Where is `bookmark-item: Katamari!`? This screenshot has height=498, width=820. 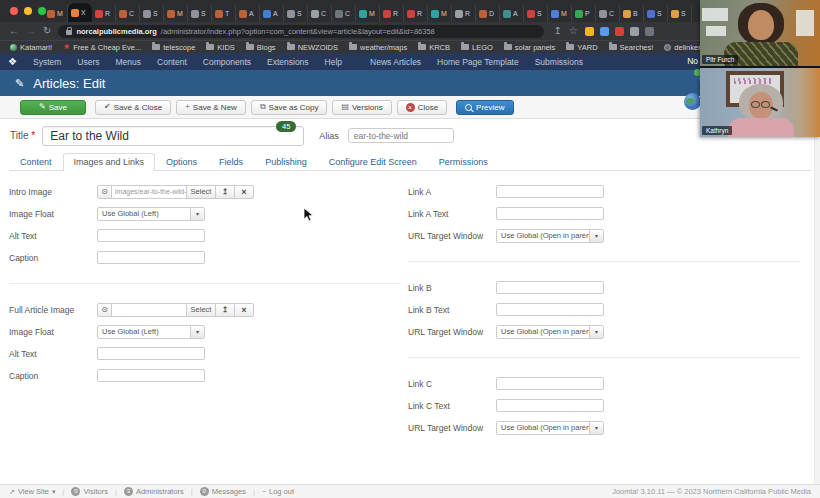
bookmark-item: Katamari! is located at coordinates (31, 48).